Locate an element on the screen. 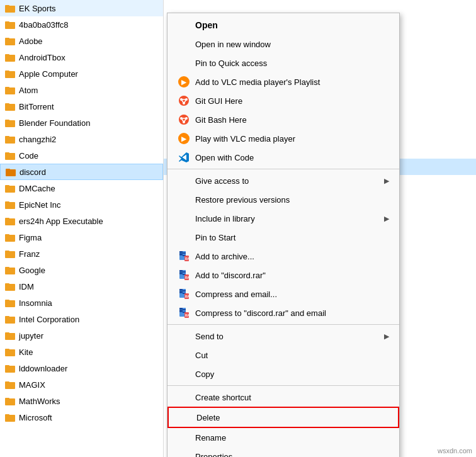 This screenshot has width=476, height=457. menu-item-pin-start: Pin to Start is located at coordinates (283, 237).